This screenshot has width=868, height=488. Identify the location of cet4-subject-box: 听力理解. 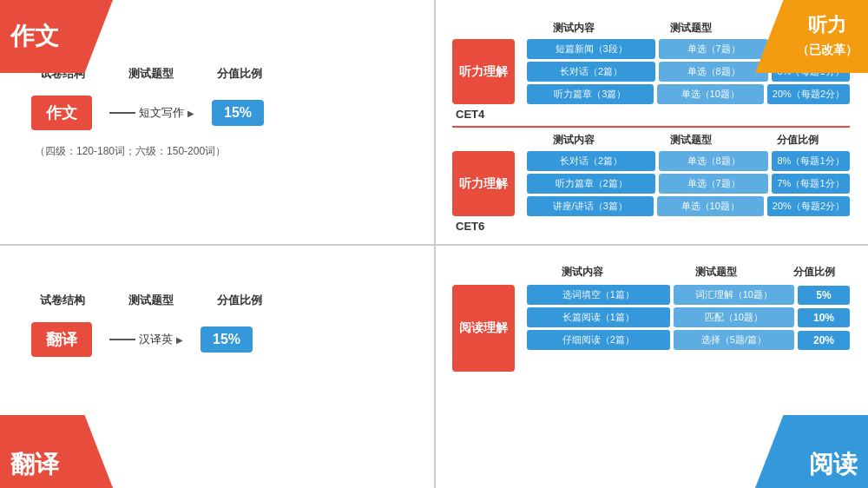
(483, 71).